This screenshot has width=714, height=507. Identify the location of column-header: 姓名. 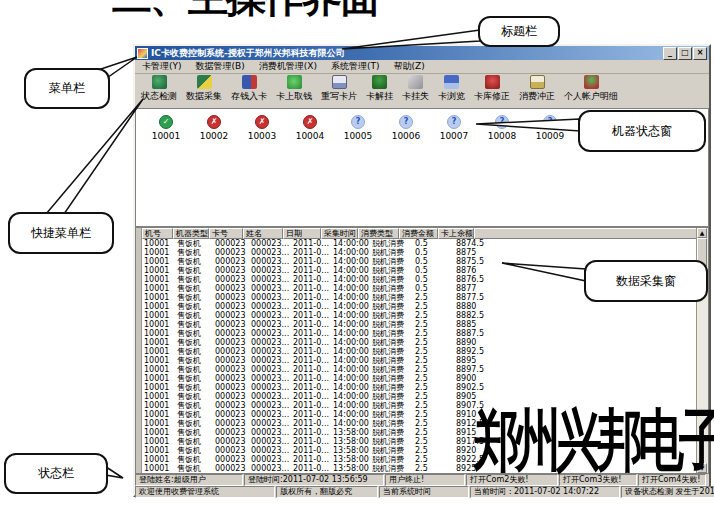
(263, 234).